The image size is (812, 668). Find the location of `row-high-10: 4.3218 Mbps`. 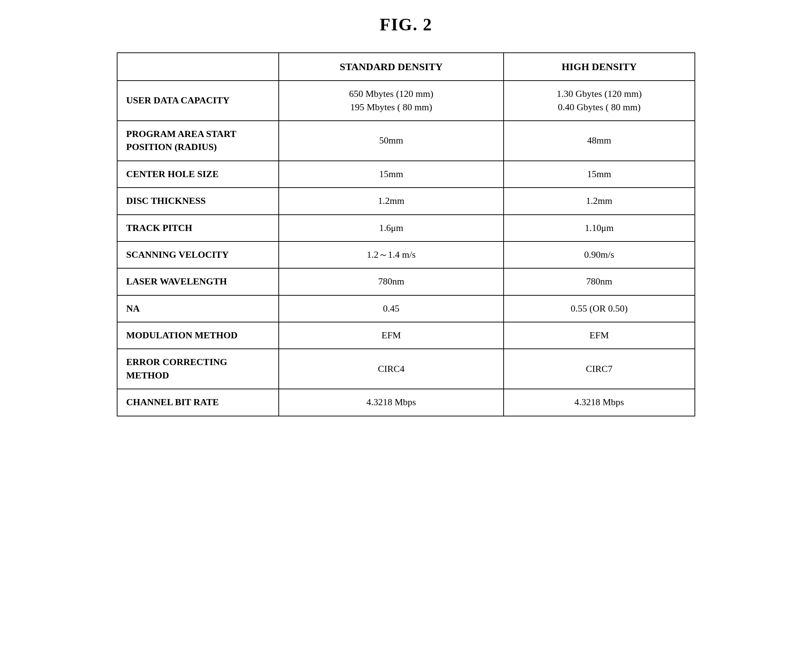

row-high-10: 4.3218 Mbps is located at coordinates (600, 402).